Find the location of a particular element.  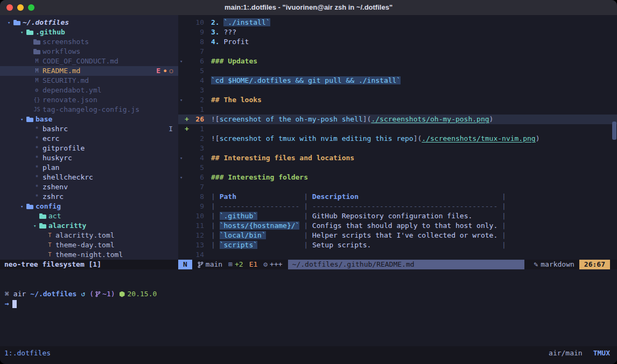

indent-spacer is located at coordinates (37, 216).